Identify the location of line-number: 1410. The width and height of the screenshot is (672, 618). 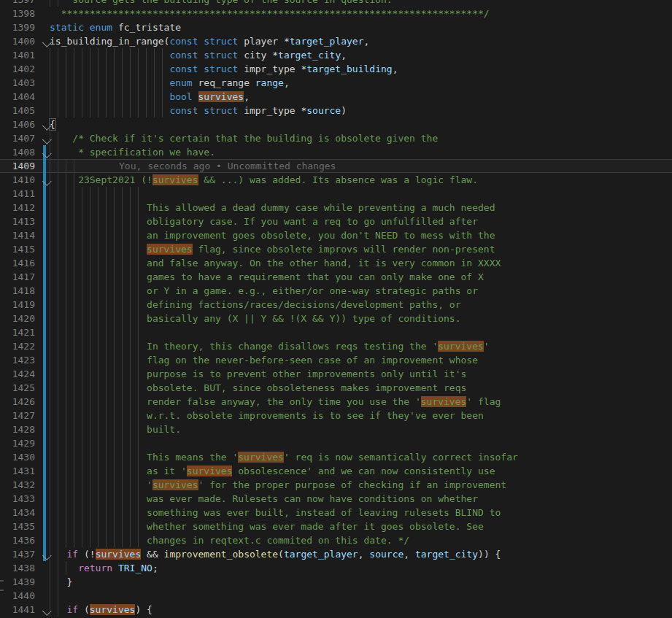
(18, 179).